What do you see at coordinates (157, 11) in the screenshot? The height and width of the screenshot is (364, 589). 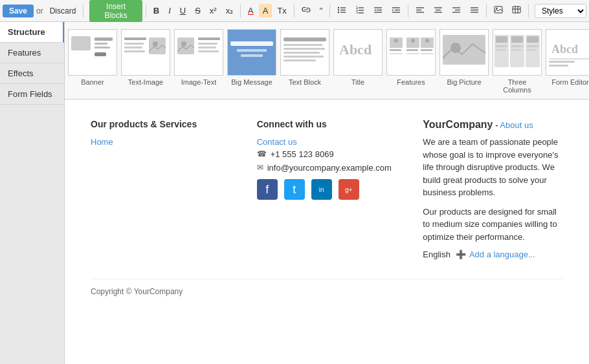 I see `bold-button: B` at bounding box center [157, 11].